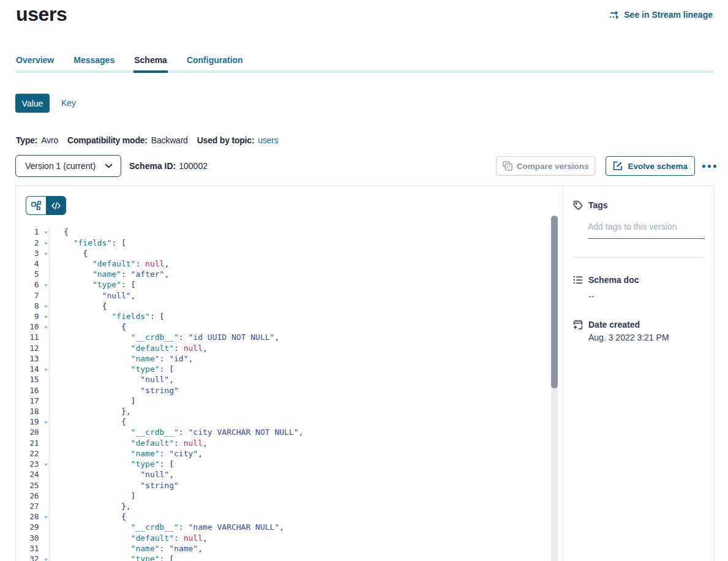 This screenshot has width=728, height=561. I want to click on schema-sidebar: Tags Schema doc --, so click(639, 374).